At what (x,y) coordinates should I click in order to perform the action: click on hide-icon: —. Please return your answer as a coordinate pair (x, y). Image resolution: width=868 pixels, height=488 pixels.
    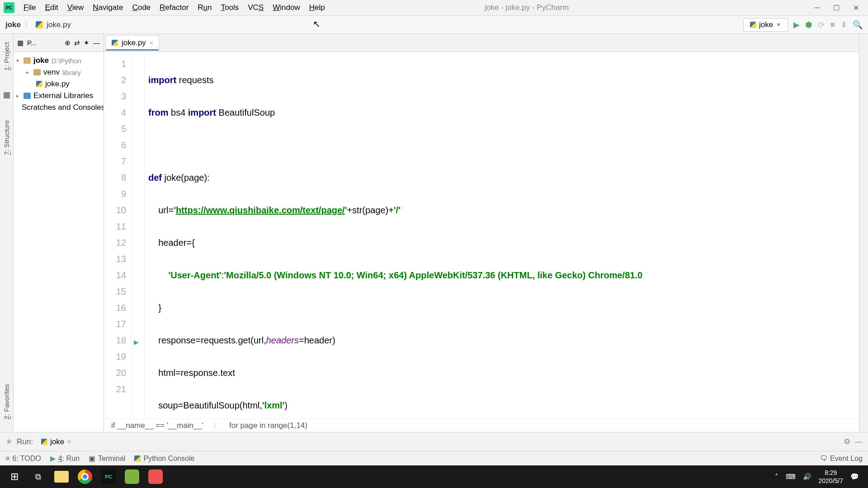
    Looking at the image, I should click on (97, 42).